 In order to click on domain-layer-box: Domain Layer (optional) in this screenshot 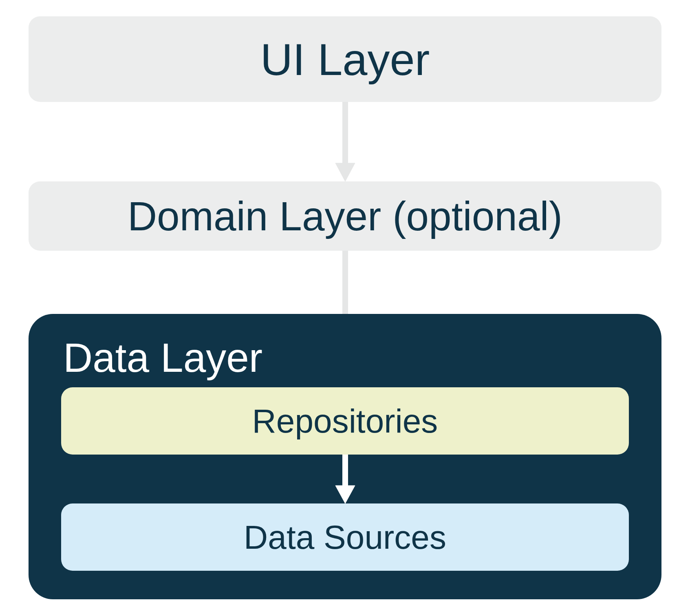, I will do `click(345, 216)`.